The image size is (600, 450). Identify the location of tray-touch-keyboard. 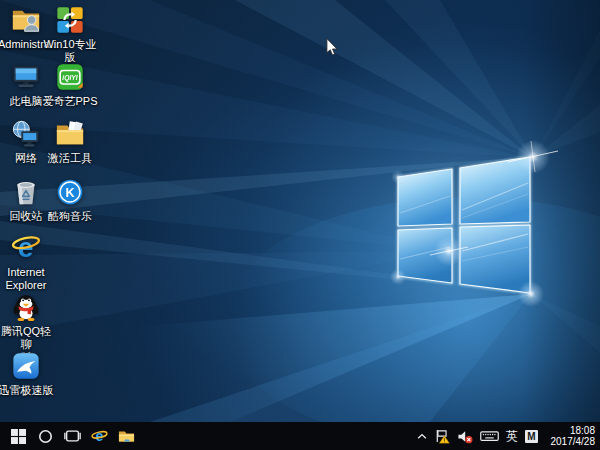
(490, 436).